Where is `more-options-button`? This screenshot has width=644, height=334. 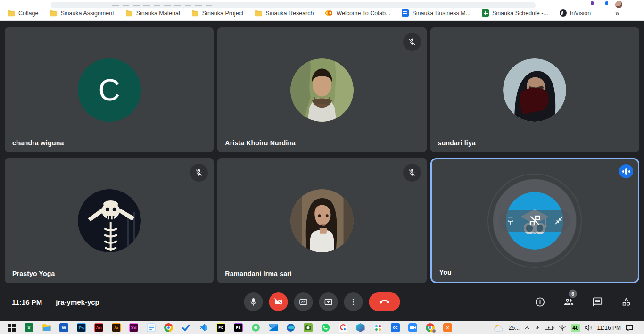 more-options-button is located at coordinates (354, 302).